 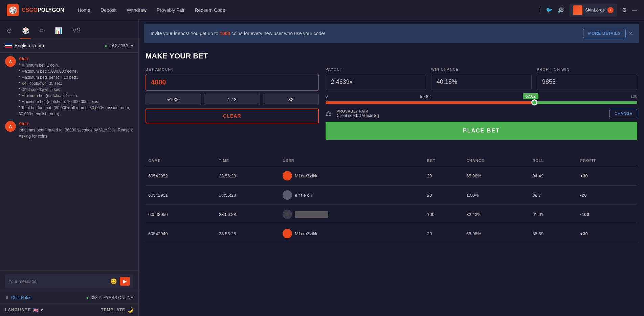 I want to click on room-count-area: ● 162 / 353 ▾, so click(x=119, y=46).